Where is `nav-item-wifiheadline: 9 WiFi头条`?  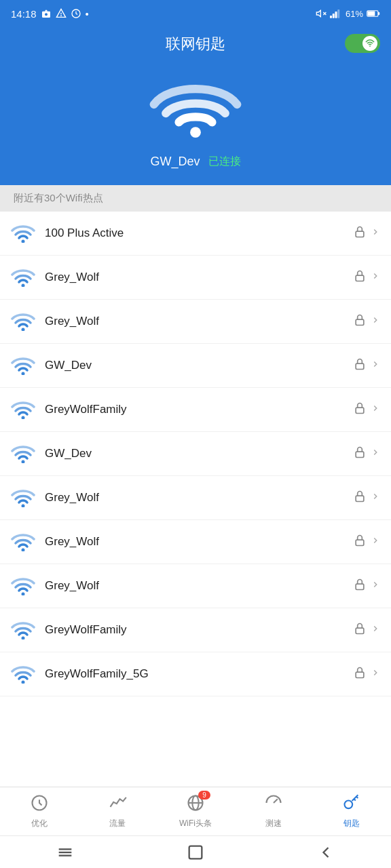
nav-item-wifiheadline: 9 WiFi头条 is located at coordinates (196, 811).